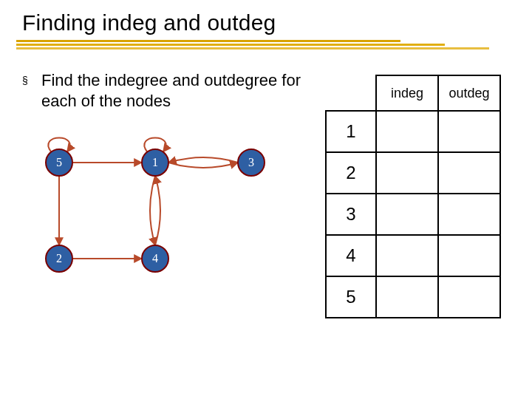  I want to click on col-header-indeg: indeg, so click(407, 93).